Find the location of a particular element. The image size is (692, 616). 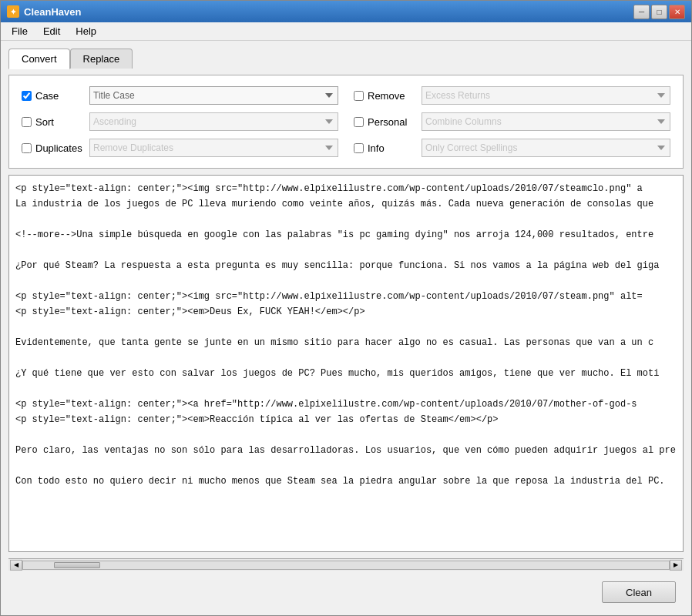

duplicates-checkbox is located at coordinates (26, 148).